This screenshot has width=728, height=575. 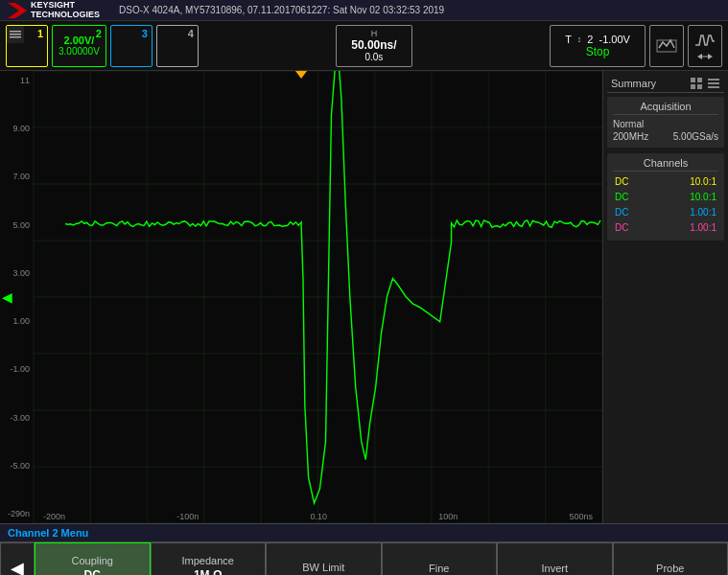 What do you see at coordinates (79, 52) in the screenshot?
I see `ch2-offset: 3.00000V` at bounding box center [79, 52].